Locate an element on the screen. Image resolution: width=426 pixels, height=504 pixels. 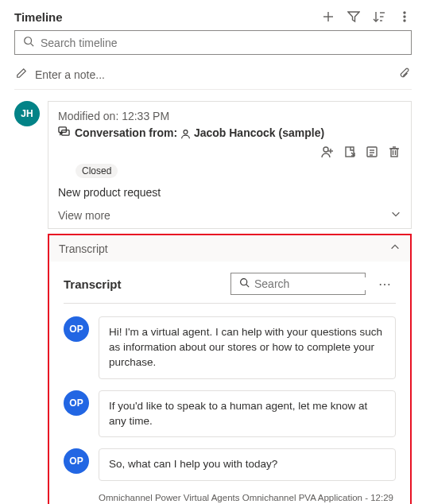
transcript-header-label: Transcript is located at coordinates (83, 249).